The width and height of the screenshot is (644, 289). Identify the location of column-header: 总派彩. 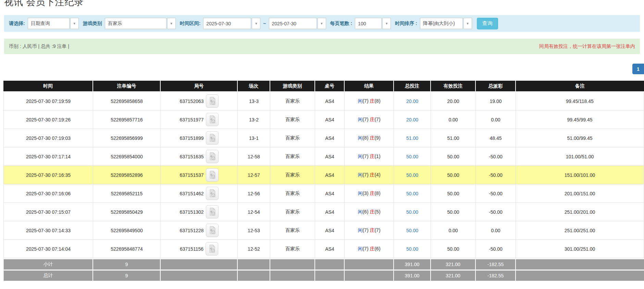
(496, 86).